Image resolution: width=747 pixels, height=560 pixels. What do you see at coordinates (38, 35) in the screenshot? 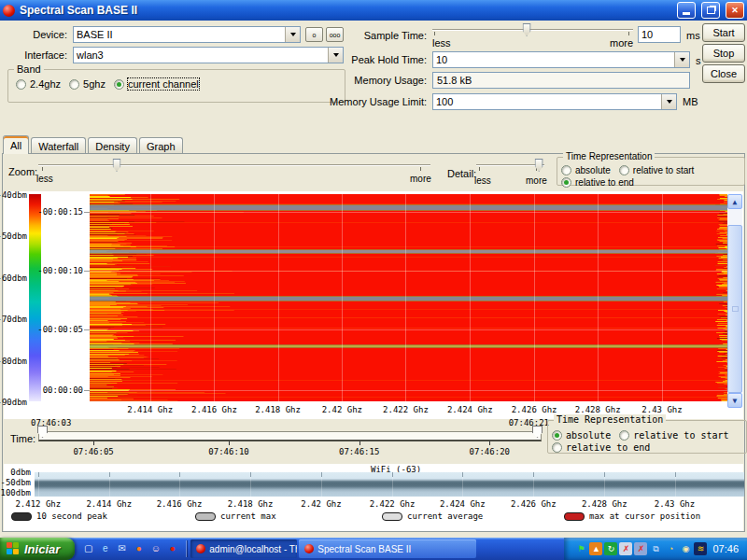
I see `device-label: Device:` at bounding box center [38, 35].